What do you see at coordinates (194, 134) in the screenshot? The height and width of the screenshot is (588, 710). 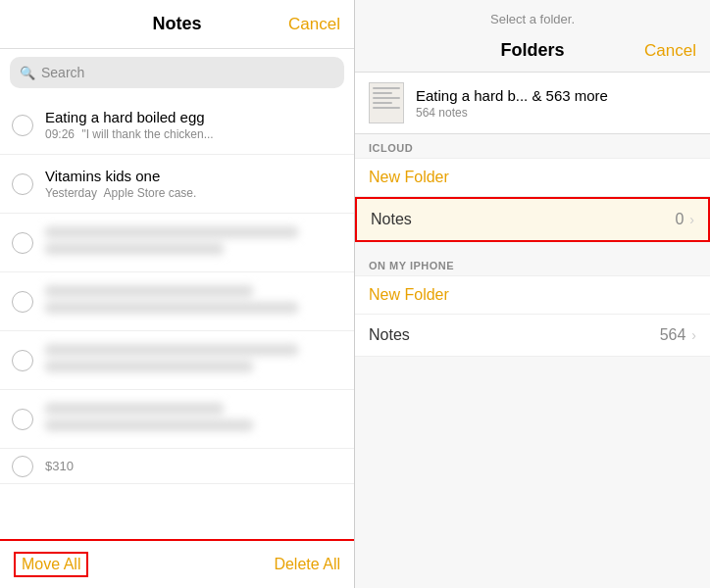 I see `note-meta: 09:26 "I will thank the chicken...` at bounding box center [194, 134].